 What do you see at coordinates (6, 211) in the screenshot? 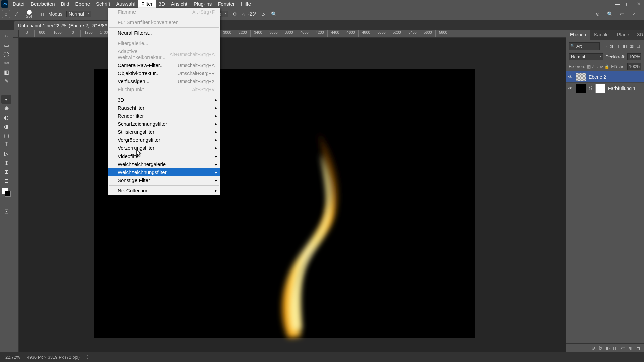
I see `screenmode-icon: ⊡` at bounding box center [6, 211].